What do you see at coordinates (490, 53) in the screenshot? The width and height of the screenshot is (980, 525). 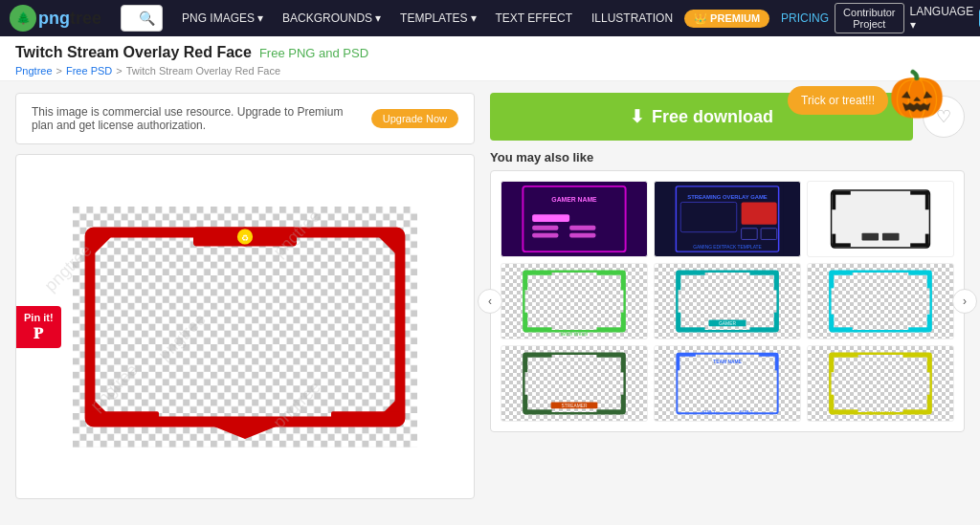 I see `page-title-row: Twitch Stream Overlay Red Face Free PNG …` at bounding box center [490, 53].